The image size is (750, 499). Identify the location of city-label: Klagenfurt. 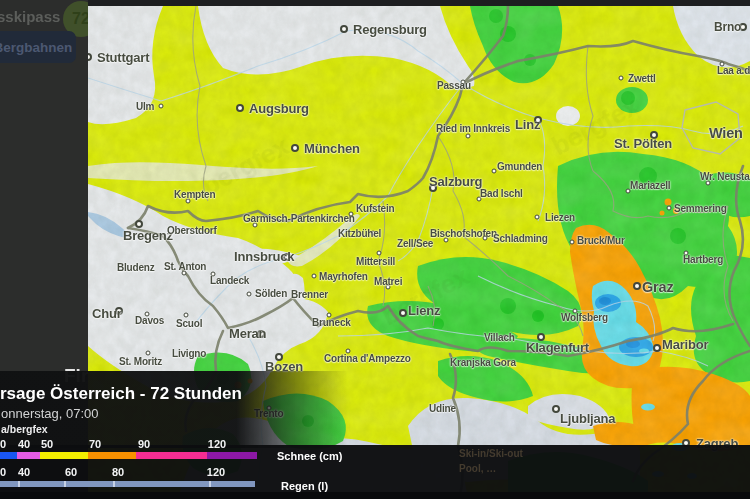
(558, 348).